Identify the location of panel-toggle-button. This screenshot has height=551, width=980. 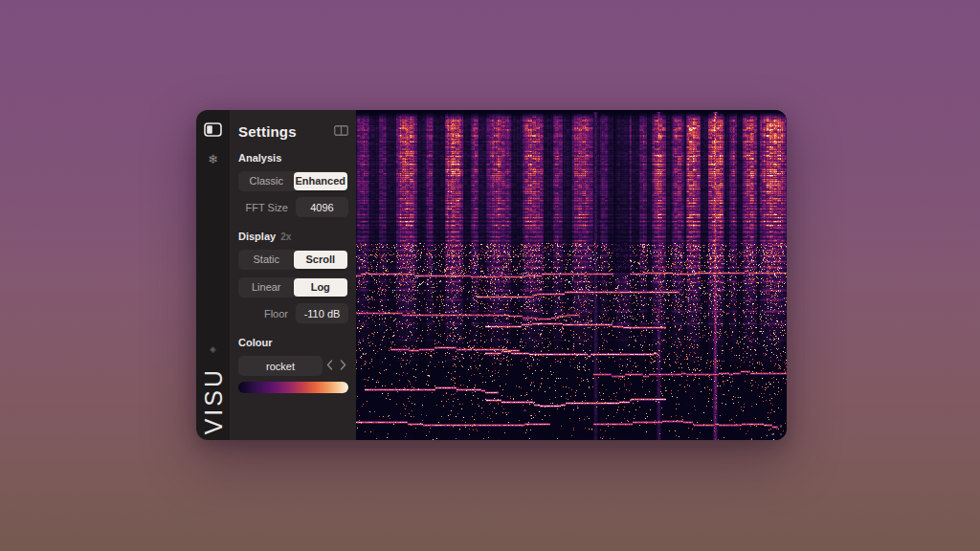
(213, 131).